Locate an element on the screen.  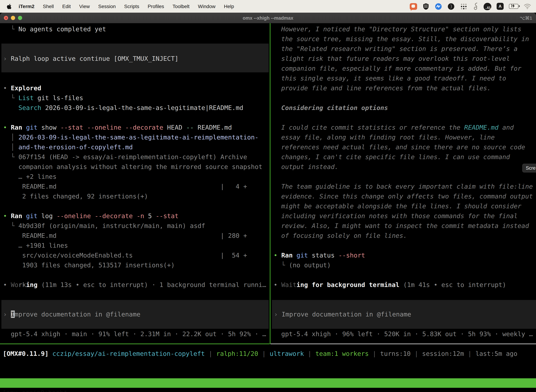
terminal-row: └ (no output) is located at coordinates (405, 265).